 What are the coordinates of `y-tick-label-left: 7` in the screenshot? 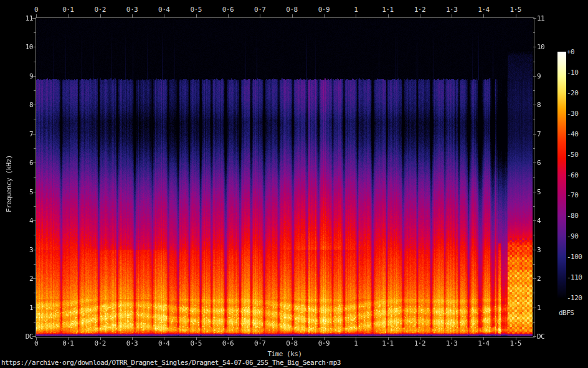 It's located at (16, 134).